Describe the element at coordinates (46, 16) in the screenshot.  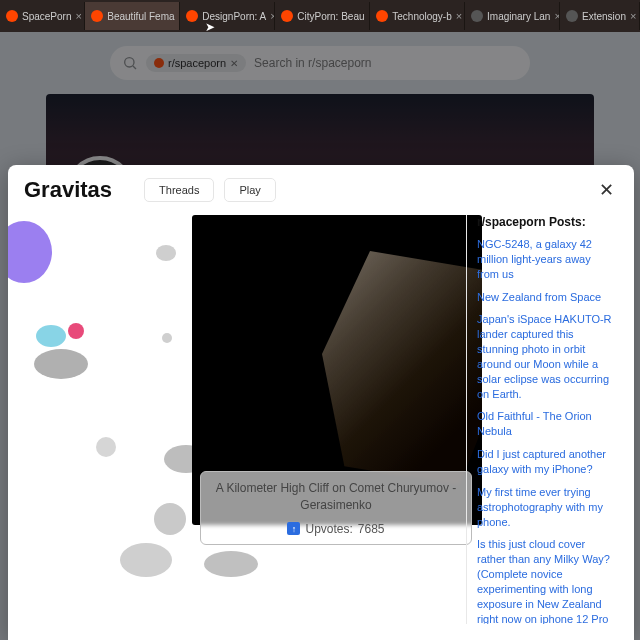
I see `tab-label: SpacePorn` at that location.